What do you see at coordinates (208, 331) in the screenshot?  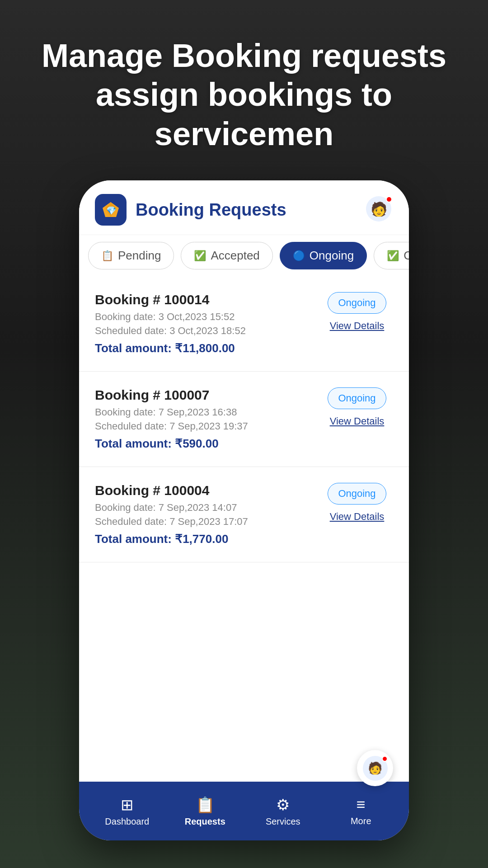 I see `scheduled-date: Scheduled date: 3 Oct,2023 18:52` at bounding box center [208, 331].